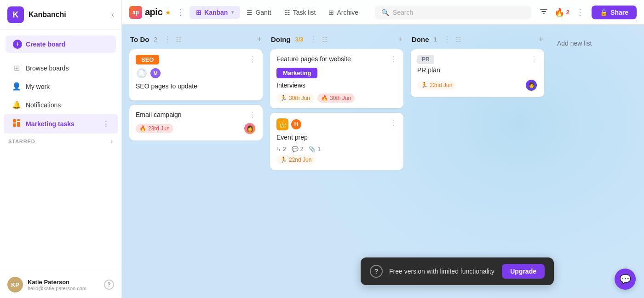 The height and width of the screenshot is (298, 644). What do you see at coordinates (289, 124) in the screenshot?
I see `event-prep-avatars: 👑 H` at bounding box center [289, 124].